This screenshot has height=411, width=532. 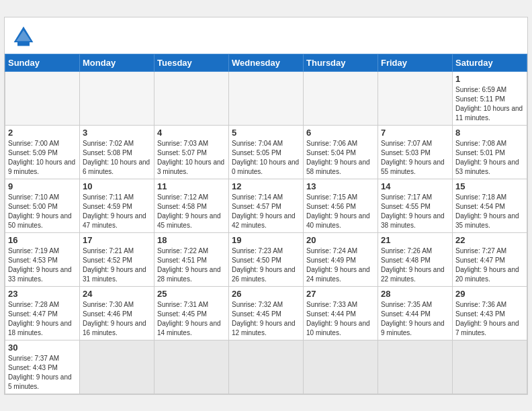 What do you see at coordinates (117, 62) in the screenshot?
I see `day-header-monday: Monday` at bounding box center [117, 62].